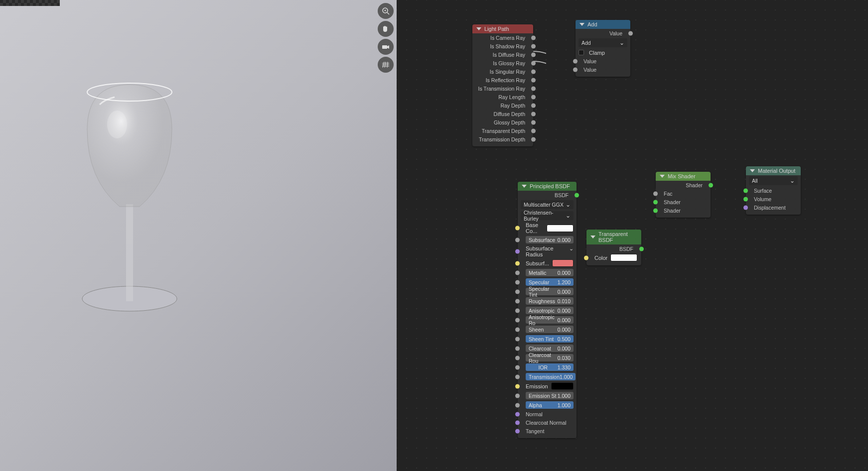 Image resolution: width=868 pixels, height=471 pixels. I want to click on node-title: Light Path, so click(497, 29).